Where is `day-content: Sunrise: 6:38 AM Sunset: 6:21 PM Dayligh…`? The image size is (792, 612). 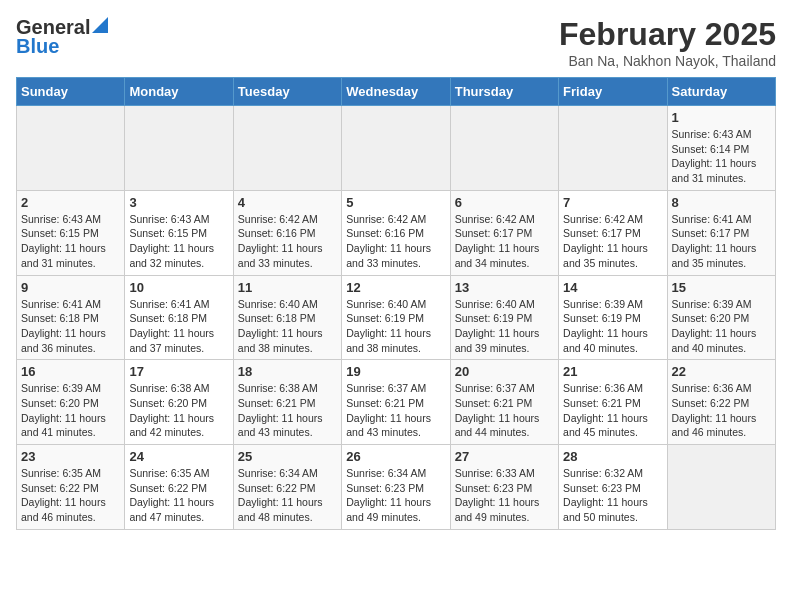
day-content: Sunrise: 6:38 AM Sunset: 6:21 PM Dayligh… is located at coordinates (288, 410).